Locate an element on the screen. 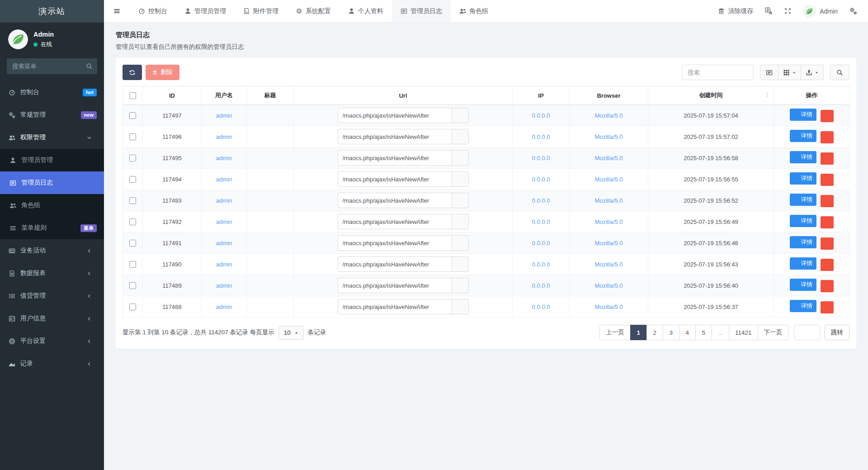 The height and width of the screenshot is (470, 868). column-header-IP: IP is located at coordinates (541, 96).